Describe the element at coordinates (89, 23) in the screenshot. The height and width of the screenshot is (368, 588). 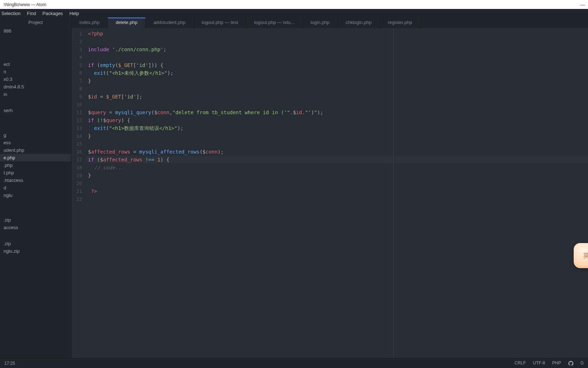
I see `tab: index.php` at that location.